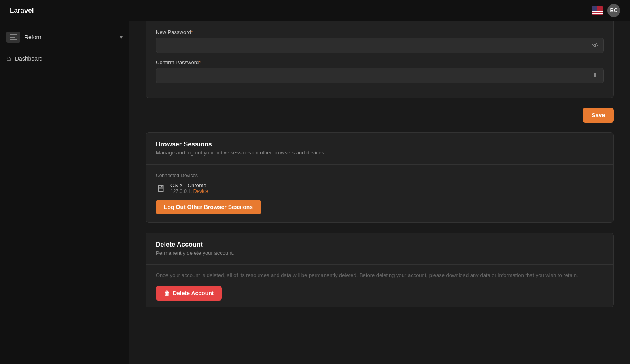 This screenshot has width=630, height=364. I want to click on topnav-right: BC, so click(606, 11).